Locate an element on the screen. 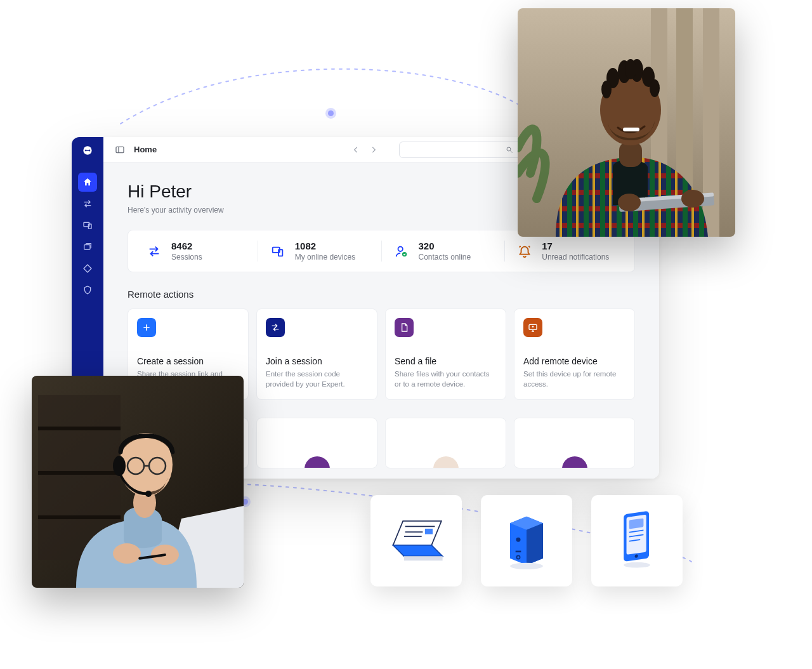  stat-label: Sessions is located at coordinates (187, 257).